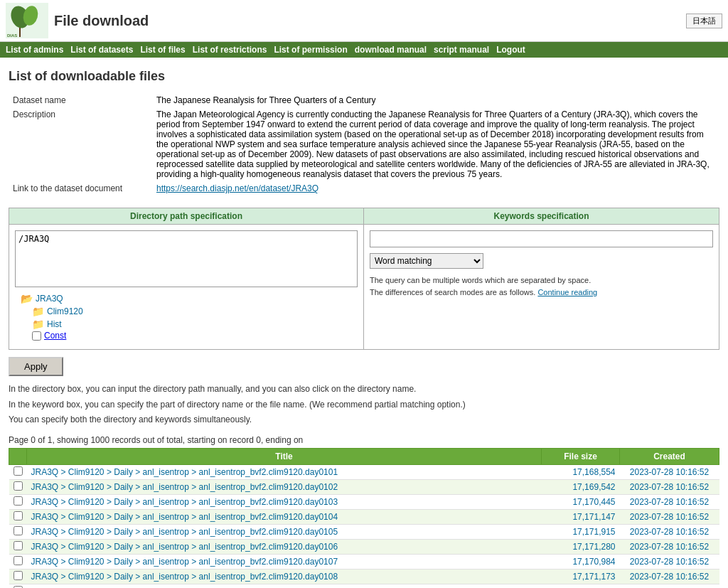 The image size is (728, 588). I want to click on nav-logout: Logout, so click(510, 50).